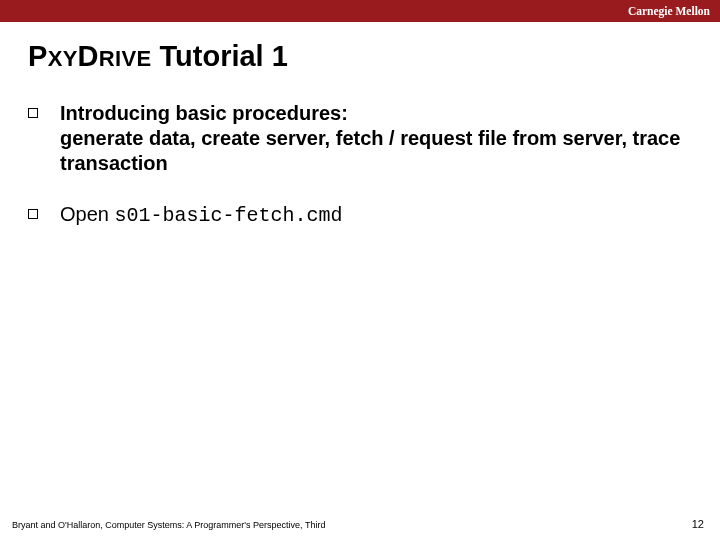 This screenshot has width=720, height=540. What do you see at coordinates (370, 150) in the screenshot?
I see `bullet-rest: generate data, create server, fetch / re…` at bounding box center [370, 150].